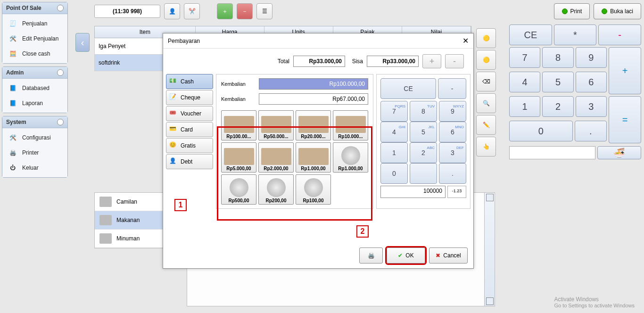 This screenshot has height=313, width=644. Describe the element at coordinates (313, 137) in the screenshot. I see `denom-label: Rp20.000...` at that location.